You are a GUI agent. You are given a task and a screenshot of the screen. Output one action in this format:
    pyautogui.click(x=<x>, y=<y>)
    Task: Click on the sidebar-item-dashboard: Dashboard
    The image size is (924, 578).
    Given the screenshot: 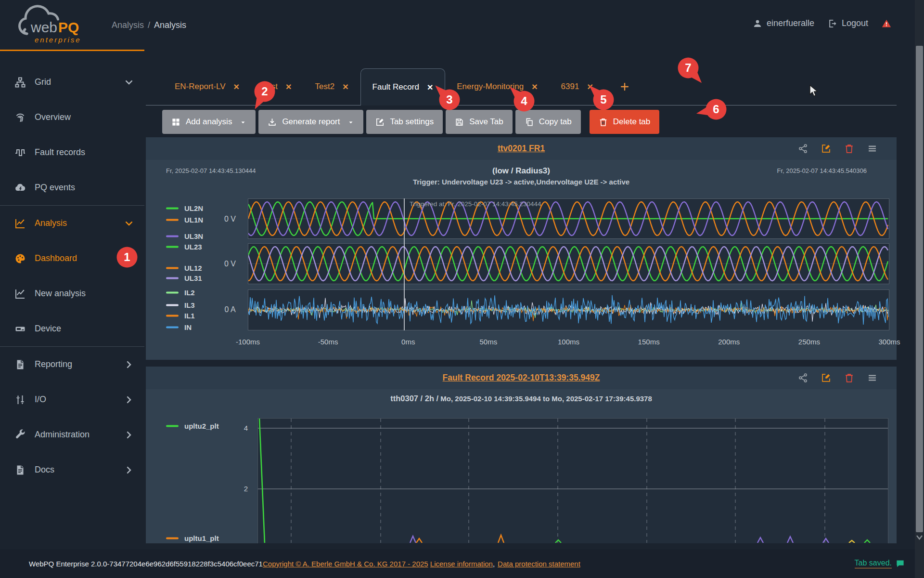 What is the action you would take?
    pyautogui.click(x=72, y=258)
    